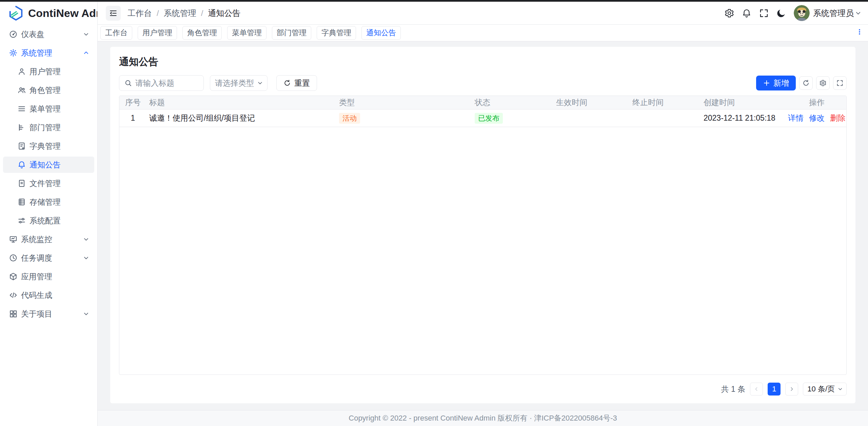  I want to click on pagination-next-button, so click(792, 389).